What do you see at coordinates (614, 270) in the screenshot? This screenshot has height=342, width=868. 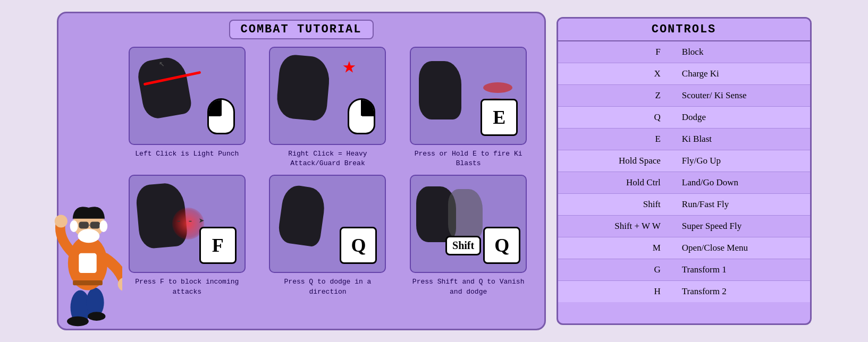 I see `controls-key: G` at bounding box center [614, 270].